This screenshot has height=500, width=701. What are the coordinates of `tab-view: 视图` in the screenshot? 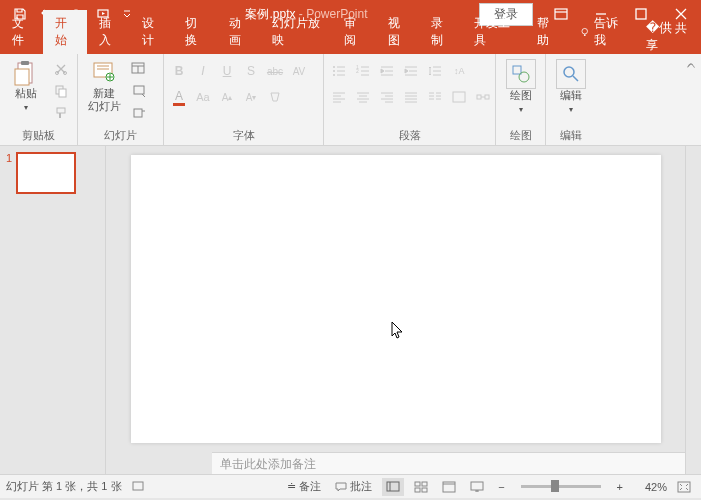 It's located at (398, 32).